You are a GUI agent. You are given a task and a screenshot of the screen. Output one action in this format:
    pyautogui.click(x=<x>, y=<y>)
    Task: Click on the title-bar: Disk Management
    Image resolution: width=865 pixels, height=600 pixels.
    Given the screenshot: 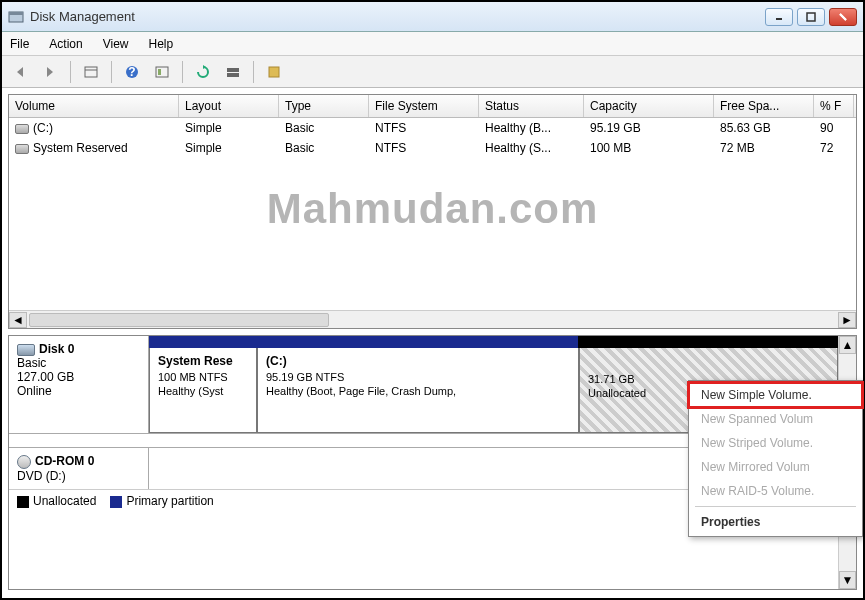 What is the action you would take?
    pyautogui.click(x=432, y=17)
    